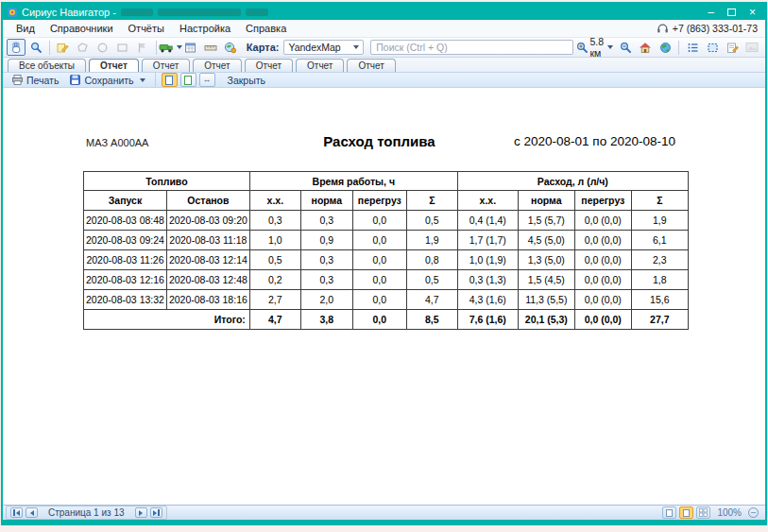  I want to click on magnifier-icon, so click(36, 47).